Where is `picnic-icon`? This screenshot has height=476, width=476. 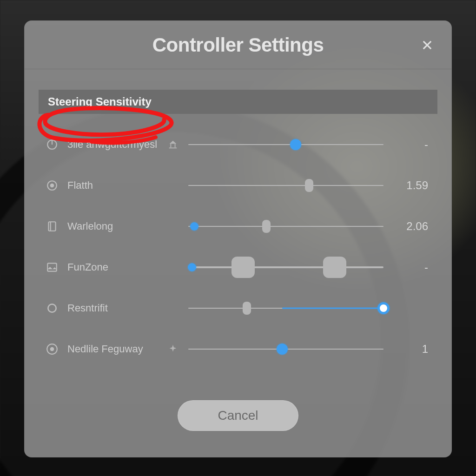 picnic-icon is located at coordinates (173, 145).